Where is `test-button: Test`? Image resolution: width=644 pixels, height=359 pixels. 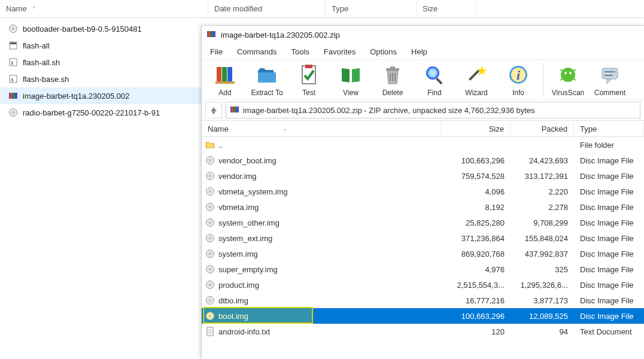 test-button: Test is located at coordinates (309, 80).